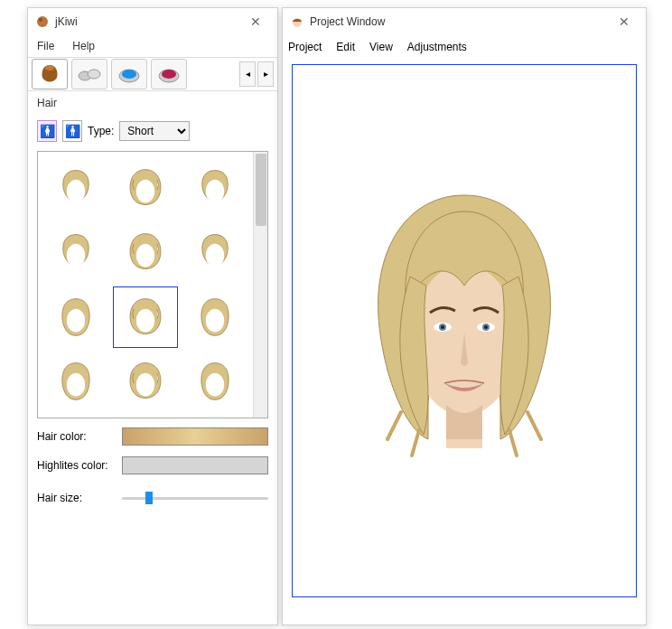  I want to click on menu-edit: Edit, so click(345, 47).